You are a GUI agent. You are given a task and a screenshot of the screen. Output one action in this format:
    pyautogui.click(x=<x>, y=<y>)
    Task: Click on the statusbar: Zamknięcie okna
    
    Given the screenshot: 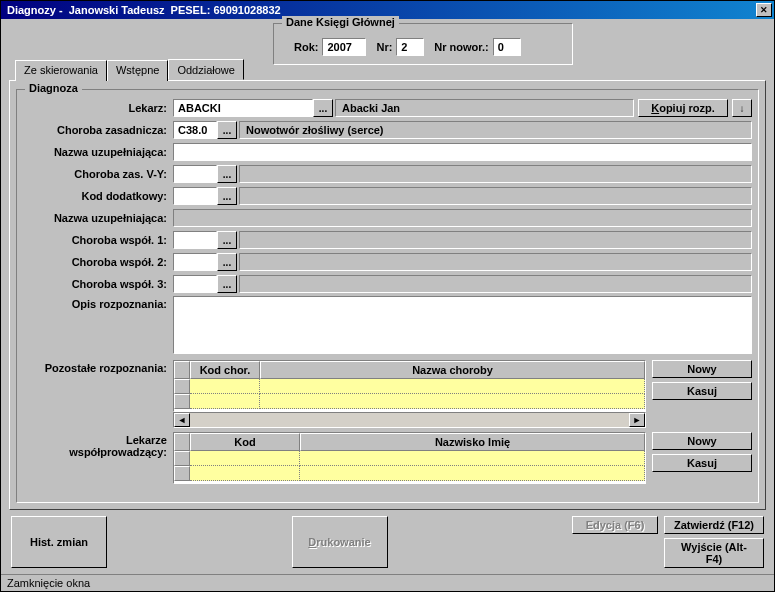 What is the action you would take?
    pyautogui.click(x=388, y=582)
    